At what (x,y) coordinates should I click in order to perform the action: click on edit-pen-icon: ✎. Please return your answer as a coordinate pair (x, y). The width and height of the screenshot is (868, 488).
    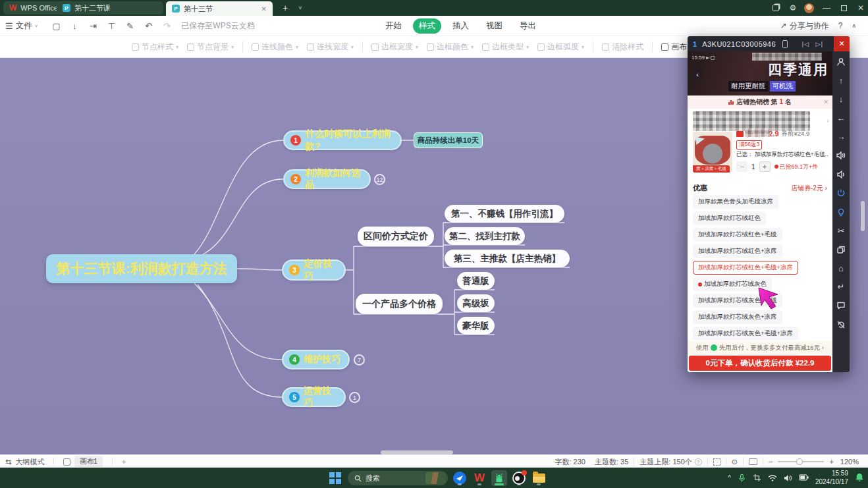
    Looking at the image, I should click on (130, 26).